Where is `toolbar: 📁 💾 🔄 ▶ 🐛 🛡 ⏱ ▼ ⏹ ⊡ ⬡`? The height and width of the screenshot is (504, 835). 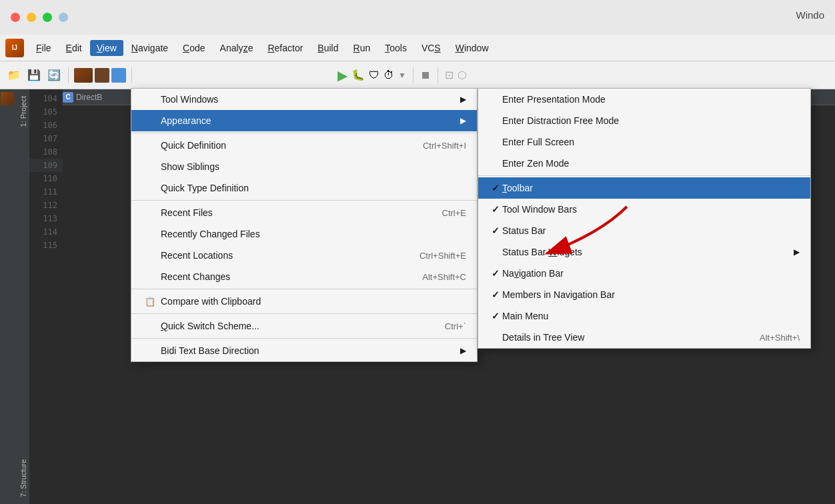
toolbar: 📁 💾 🔄 ▶ 🐛 🛡 ⏱ ▼ ⏹ ⊡ ⬡ is located at coordinates (418, 75).